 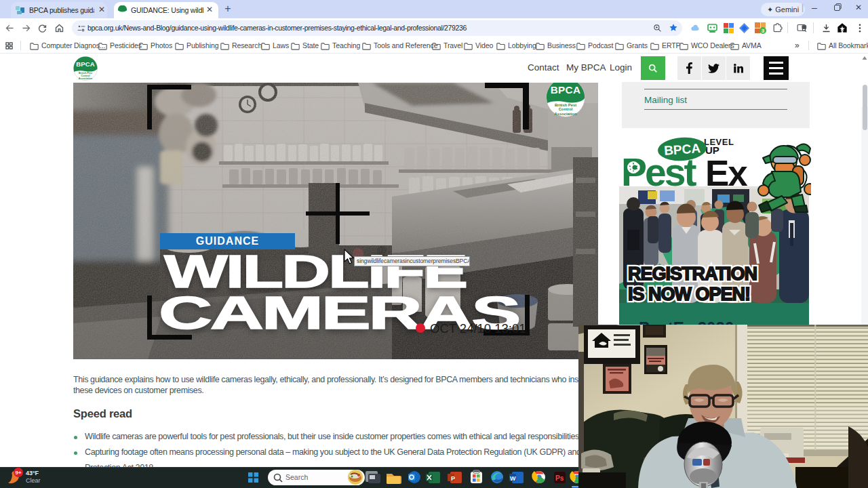 I want to click on svg-text: Search, so click(x=297, y=477).